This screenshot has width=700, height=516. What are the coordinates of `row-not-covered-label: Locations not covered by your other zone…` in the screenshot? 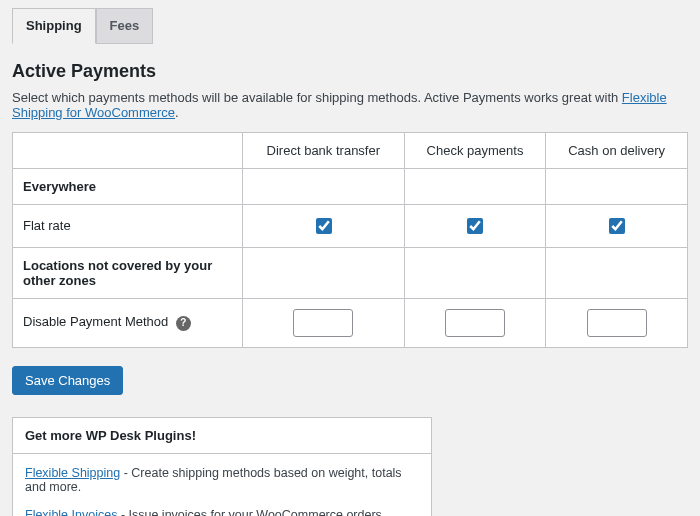 It's located at (128, 272).